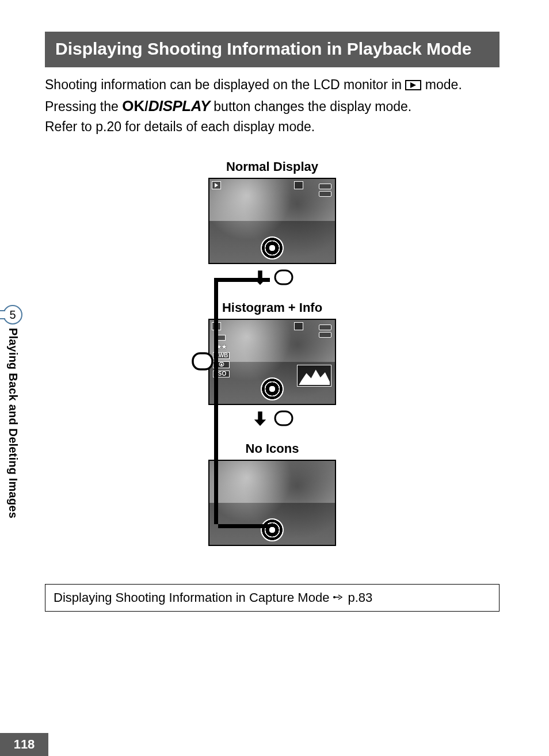  What do you see at coordinates (13, 412) in the screenshot?
I see `chapter-tab: 5 Playing Back and Deleting Images` at bounding box center [13, 412].